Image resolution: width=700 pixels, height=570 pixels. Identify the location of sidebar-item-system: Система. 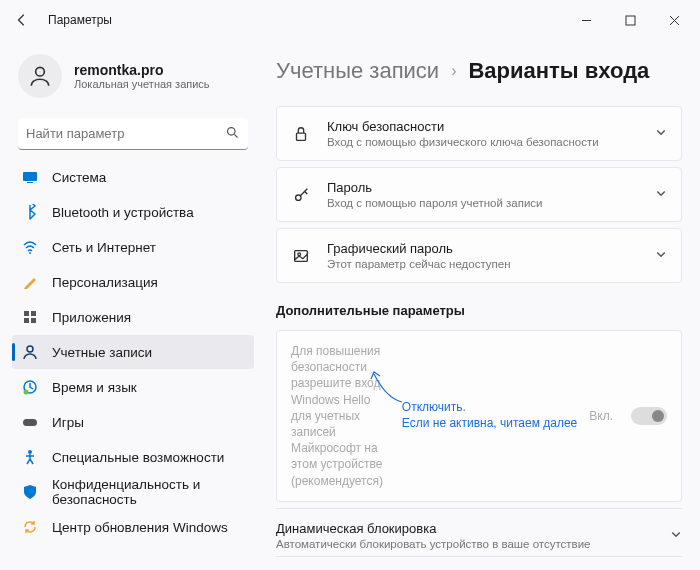
(133, 177).